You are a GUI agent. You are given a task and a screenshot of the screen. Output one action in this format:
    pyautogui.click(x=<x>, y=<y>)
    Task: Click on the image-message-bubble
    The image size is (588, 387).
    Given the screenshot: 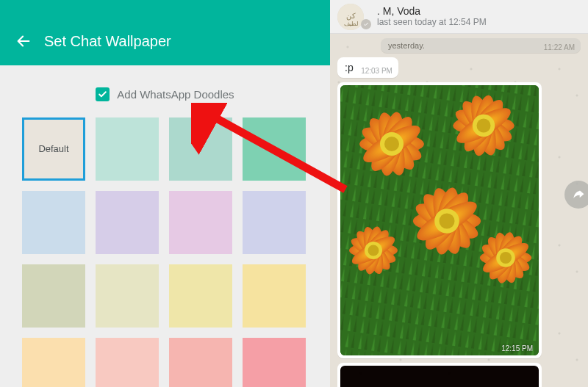 What is the action you would take?
    pyautogui.click(x=440, y=375)
    